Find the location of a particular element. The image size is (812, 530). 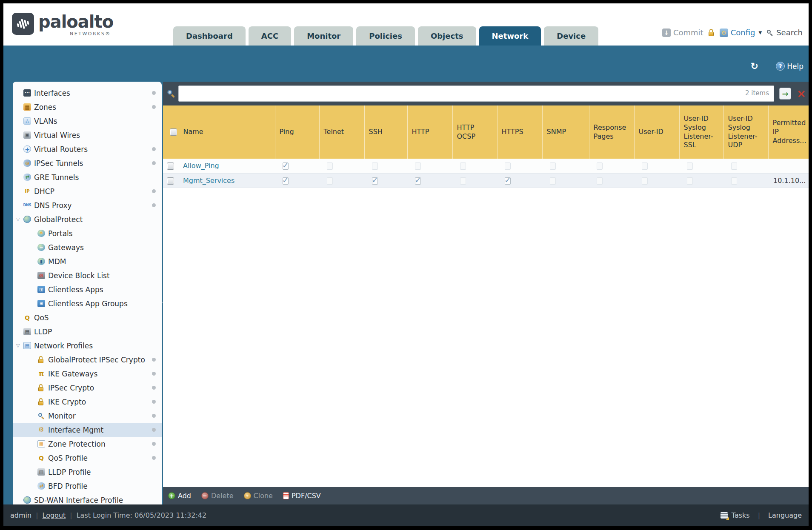

col-header-response_pages: Response Pages is located at coordinates (612, 132).